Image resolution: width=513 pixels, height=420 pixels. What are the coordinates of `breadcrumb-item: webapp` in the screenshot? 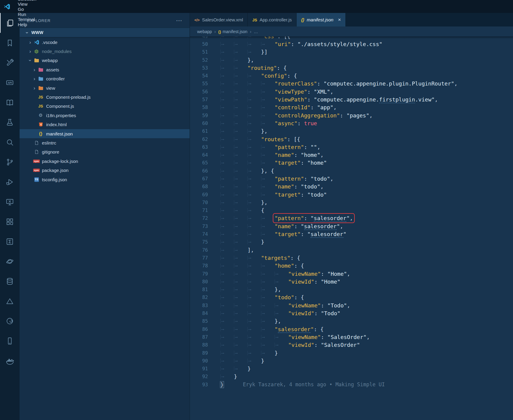 It's located at (204, 32).